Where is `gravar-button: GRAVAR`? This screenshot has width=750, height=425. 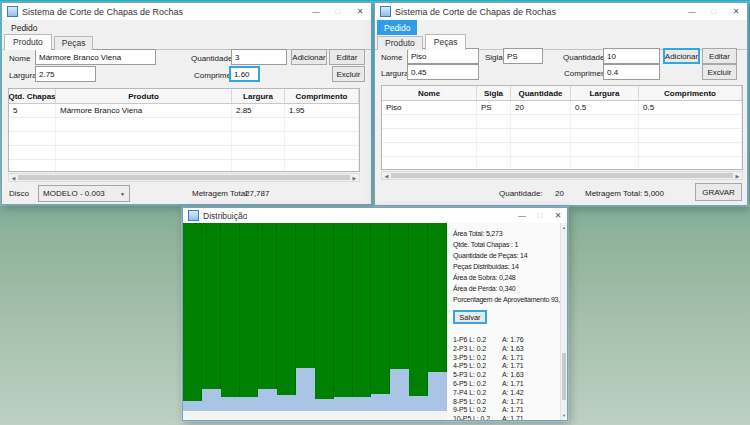
gravar-button: GRAVAR is located at coordinates (718, 192).